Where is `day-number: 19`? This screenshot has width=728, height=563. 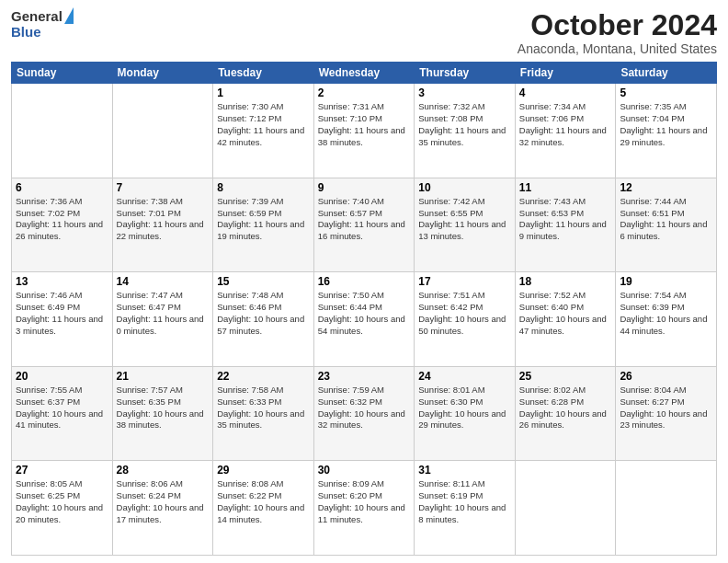 day-number: 19 is located at coordinates (665, 282).